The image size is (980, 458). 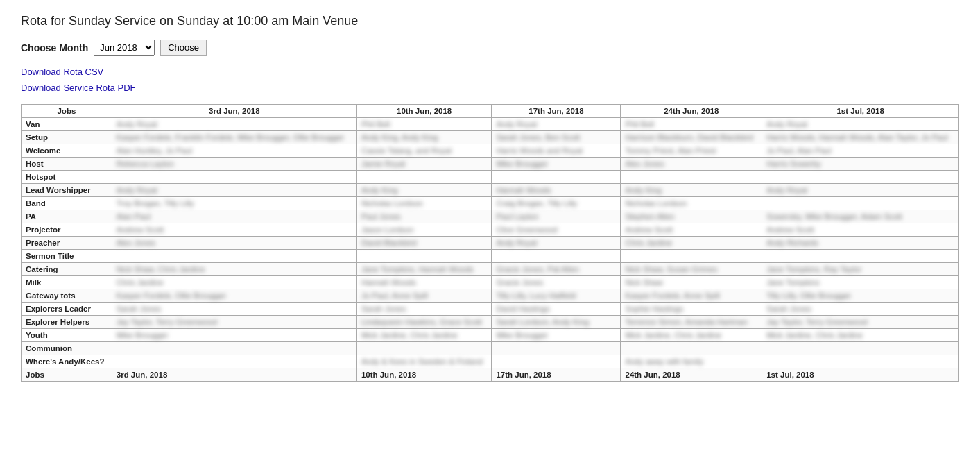 I want to click on data-cell: Andy Richards, so click(x=861, y=243).